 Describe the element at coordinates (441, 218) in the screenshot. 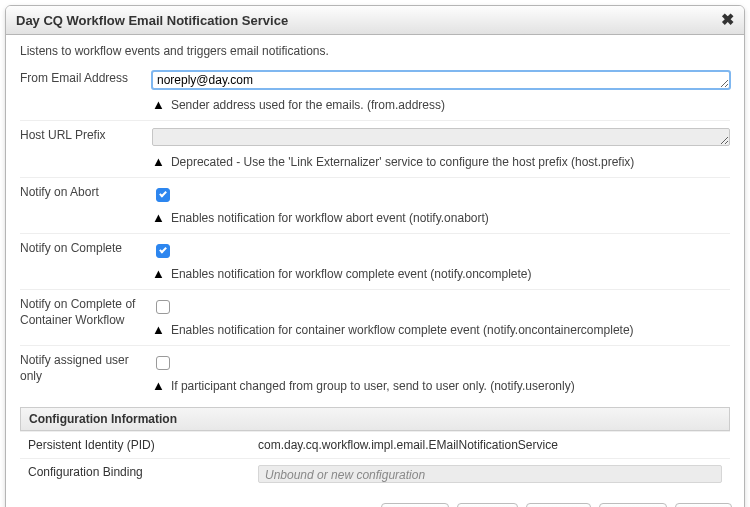

I see `notify-abort-hint: ▲ Enables notification for workflow abor…` at that location.